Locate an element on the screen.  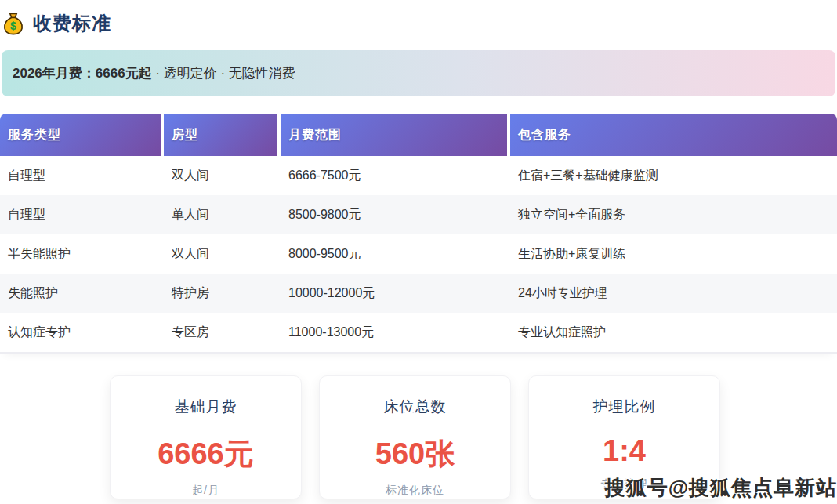
cell-fee-range: 8000-9500元 is located at coordinates (395, 254).